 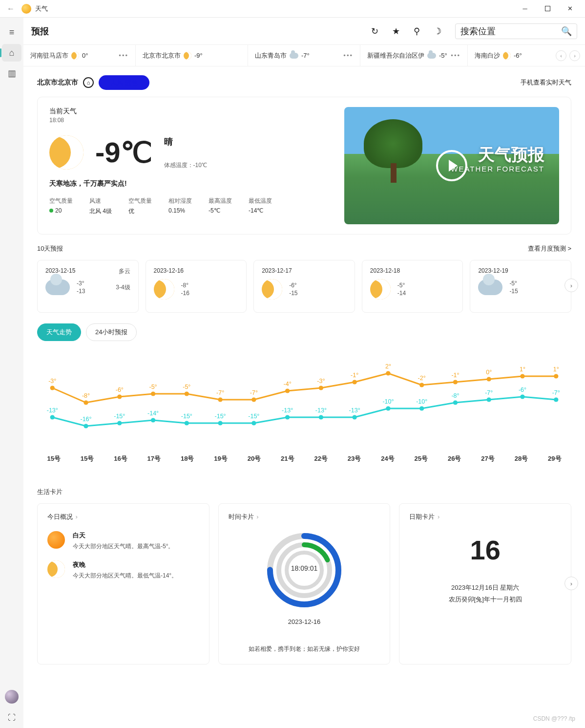 I want to click on map-icon: ▥, so click(x=12, y=73).